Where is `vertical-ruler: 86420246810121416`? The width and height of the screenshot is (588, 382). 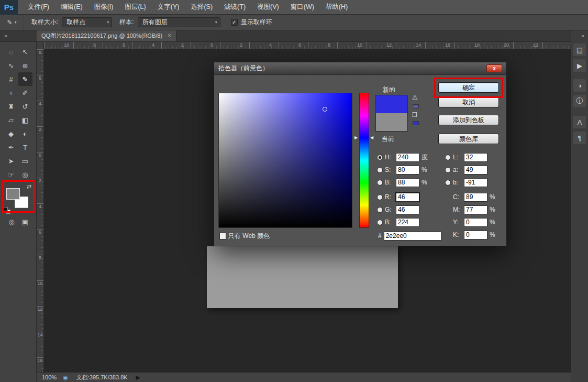
vertical-ruler: 86420246810121416 is located at coordinates (40, 211).